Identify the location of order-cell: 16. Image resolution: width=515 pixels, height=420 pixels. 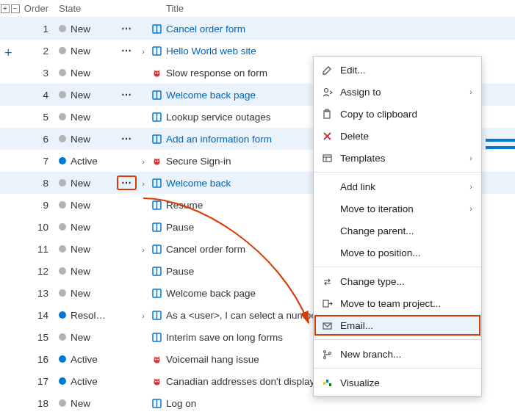
(38, 360).